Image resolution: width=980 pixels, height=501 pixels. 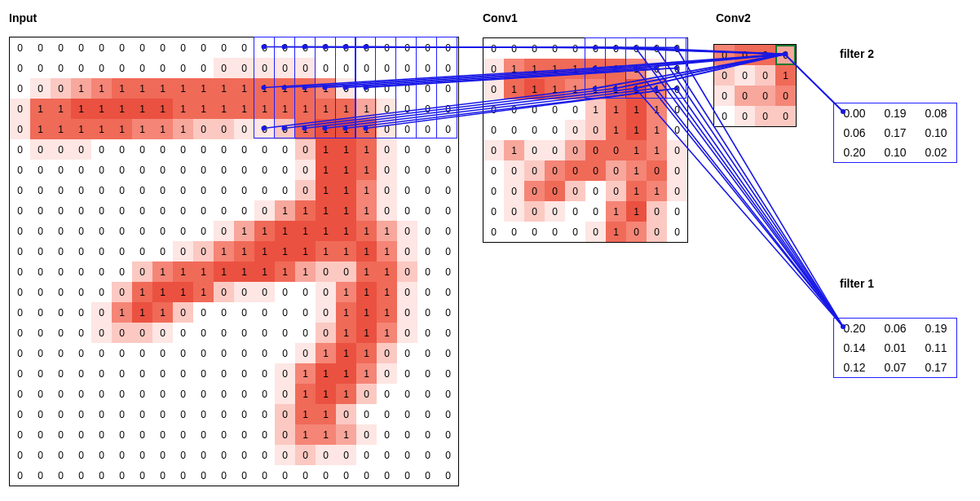 I want to click on filter-cell: 0.14, so click(x=854, y=348).